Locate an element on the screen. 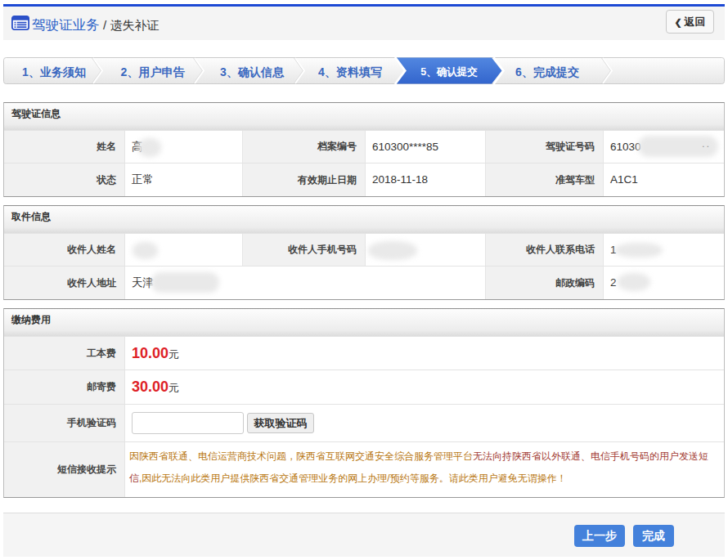 The image size is (728, 560). svg-text: 2、用户申告 is located at coordinates (154, 72).